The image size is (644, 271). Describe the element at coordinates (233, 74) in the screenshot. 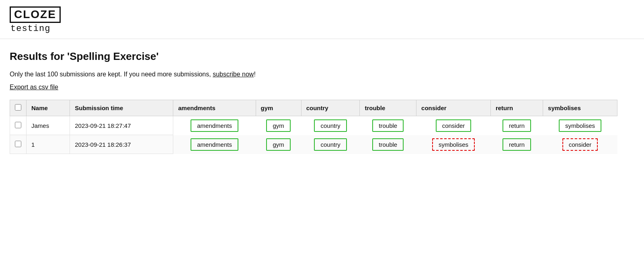

I see `subscribe-link: subscribe now` at that location.